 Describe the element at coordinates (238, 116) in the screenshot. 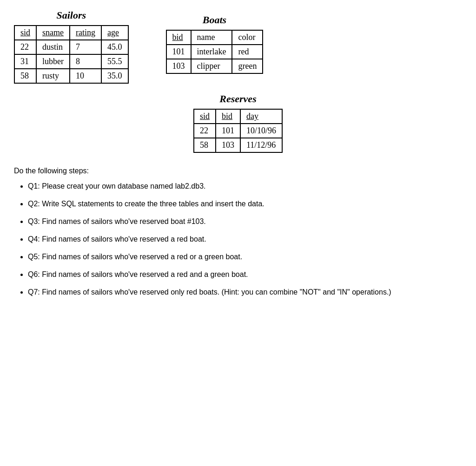

I see `reserves-header-row: sid bid day` at that location.